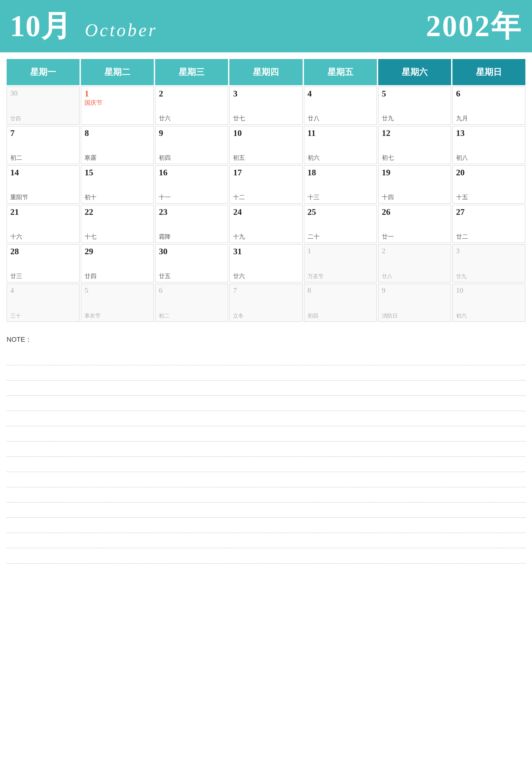 Image resolution: width=532 pixels, height=770 pixels. What do you see at coordinates (117, 145) in the screenshot?
I see `calendar-cell: 8寒露` at bounding box center [117, 145].